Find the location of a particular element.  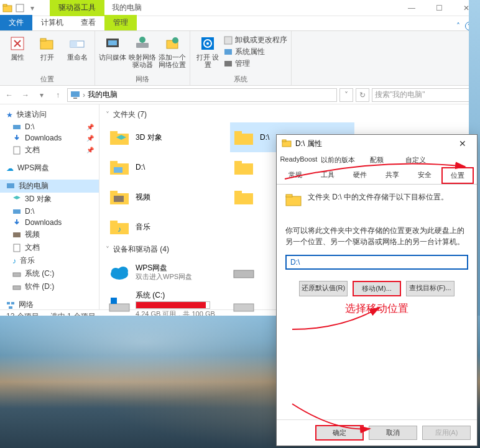

nav-up: ↑ is located at coordinates (58, 95).